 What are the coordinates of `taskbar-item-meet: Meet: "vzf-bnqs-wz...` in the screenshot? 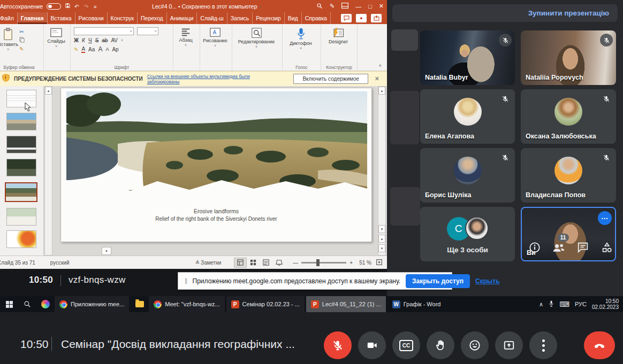 It's located at (186, 304).